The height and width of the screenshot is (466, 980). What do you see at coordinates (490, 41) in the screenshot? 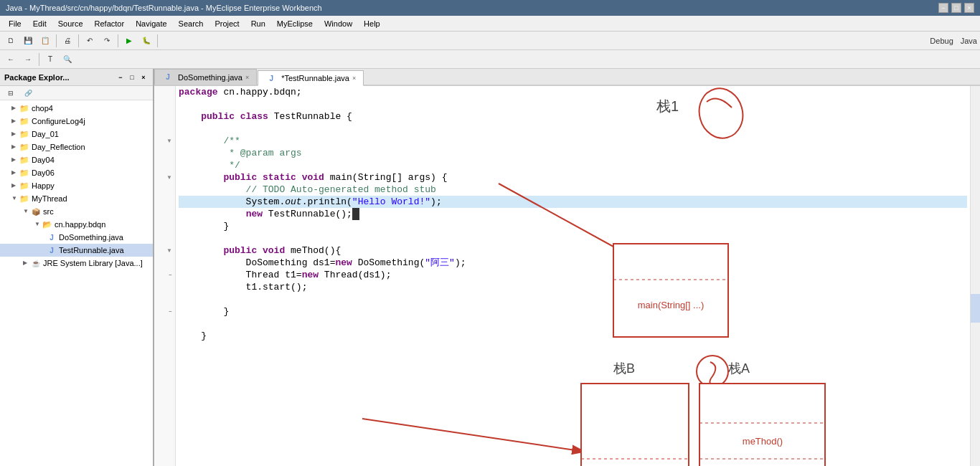
I see `toolbar-1: 🗋 💾 📋 🖨 ↶ ↷ ▶ 🐛 Debug Java` at bounding box center [490, 41].